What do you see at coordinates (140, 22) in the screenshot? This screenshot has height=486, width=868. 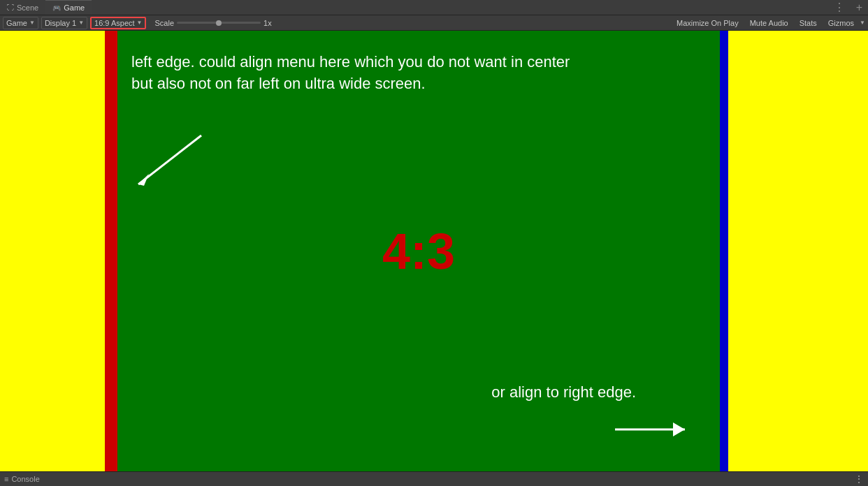 I see `aspect-chevron: ▼` at bounding box center [140, 22].